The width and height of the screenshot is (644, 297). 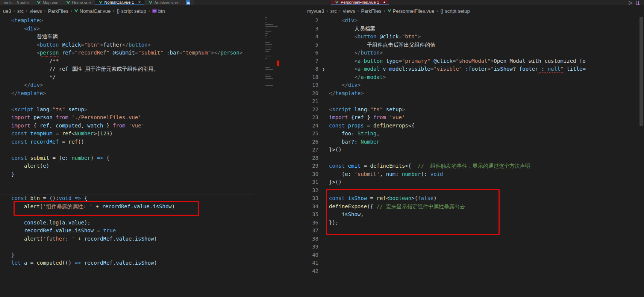 What do you see at coordinates (471, 142) in the screenshot?
I see `code-line: 26 bar?: Number` at bounding box center [471, 142].